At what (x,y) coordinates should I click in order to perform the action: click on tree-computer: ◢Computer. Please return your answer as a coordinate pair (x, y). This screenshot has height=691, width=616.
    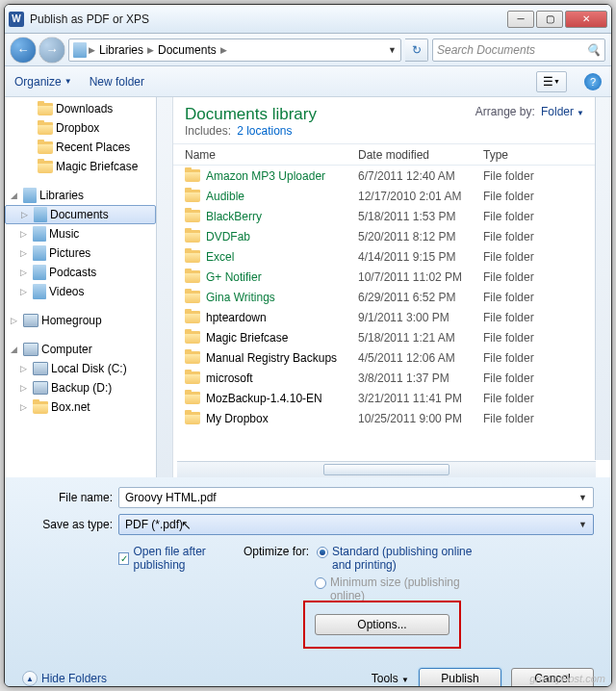
    Looking at the image, I should click on (89, 349).